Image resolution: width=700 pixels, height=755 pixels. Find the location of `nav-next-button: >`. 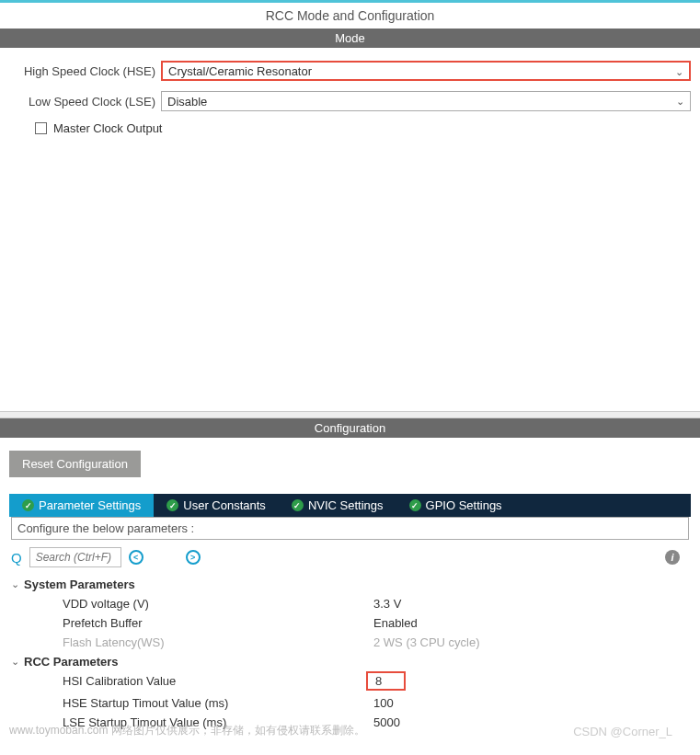

nav-next-button: > is located at coordinates (193, 557).